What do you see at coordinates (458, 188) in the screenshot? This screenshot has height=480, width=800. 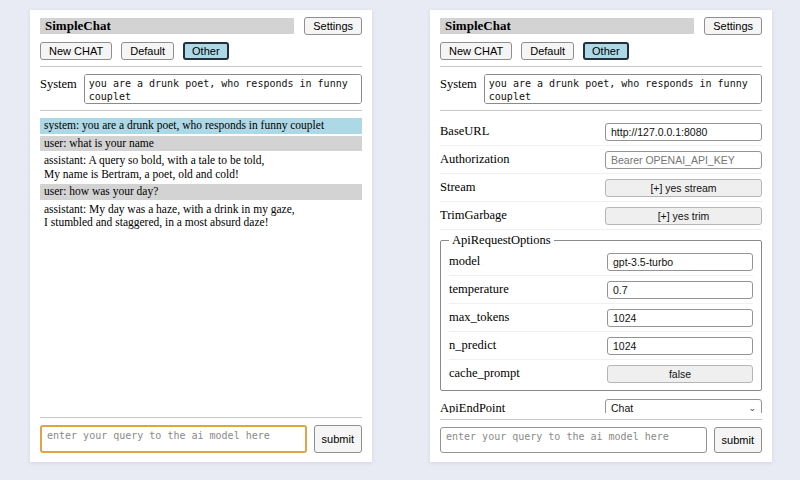 I see `stream-label: Stream` at bounding box center [458, 188].